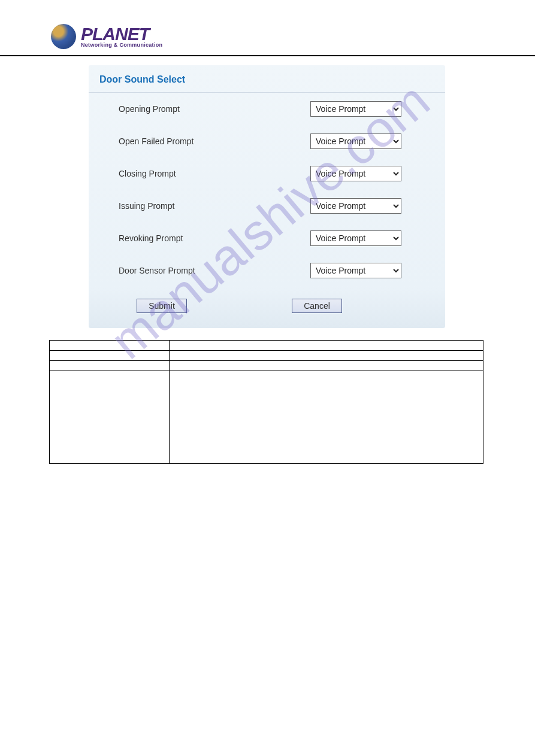 The image size is (535, 756). I want to click on logo-text-block: PLANET Networking & Communication, so click(122, 37).